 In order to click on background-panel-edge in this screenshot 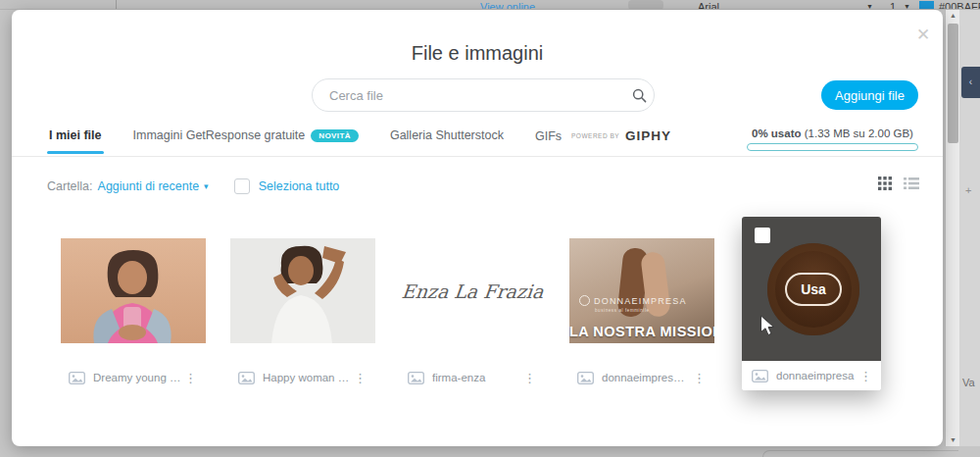, I will do `click(860, 453)`.